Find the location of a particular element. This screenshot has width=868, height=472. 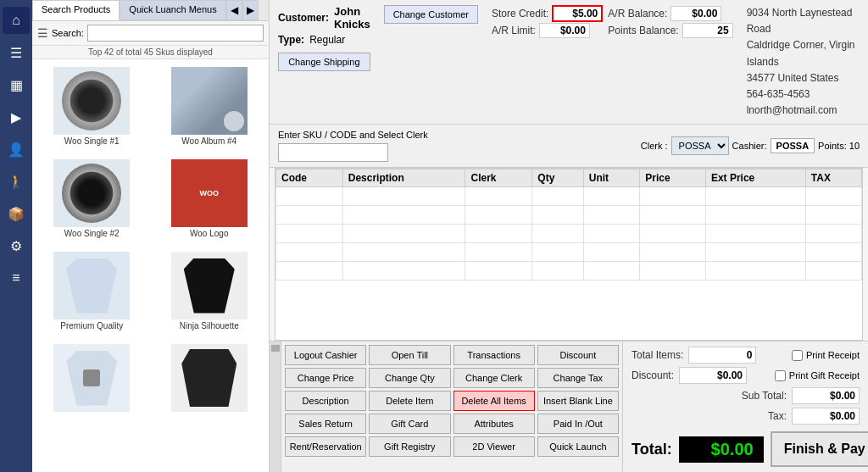

print-receipt-label: Print Receipt is located at coordinates (832, 355).